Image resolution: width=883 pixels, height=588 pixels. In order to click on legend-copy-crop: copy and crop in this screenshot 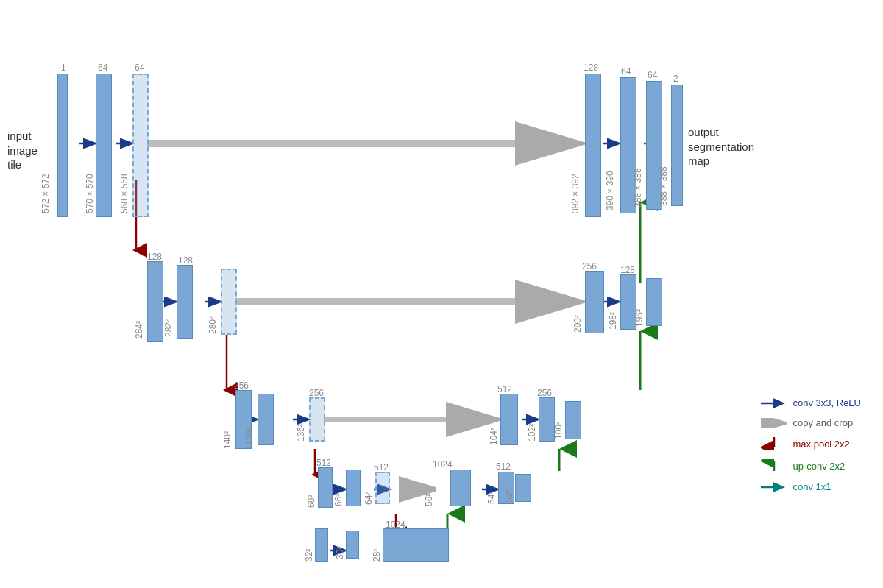, I will do `click(811, 422)`.